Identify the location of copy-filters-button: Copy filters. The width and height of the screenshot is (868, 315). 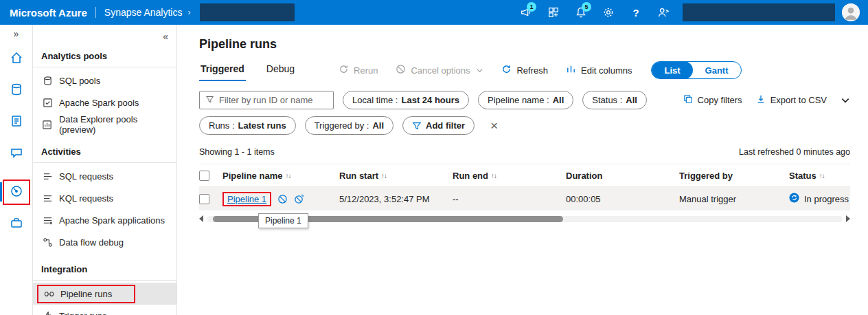
(713, 100).